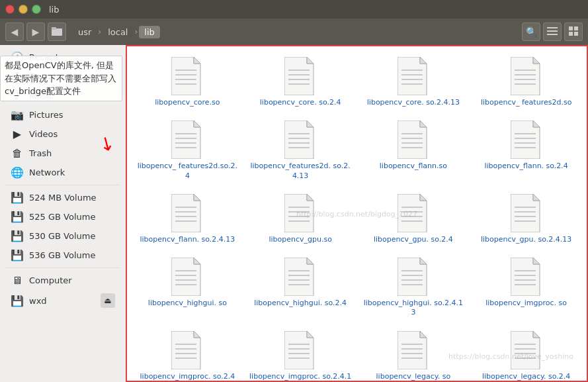  Describe the element at coordinates (413, 103) in the screenshot. I see `file-name: libopencv_core. so.2.4.13` at that location.